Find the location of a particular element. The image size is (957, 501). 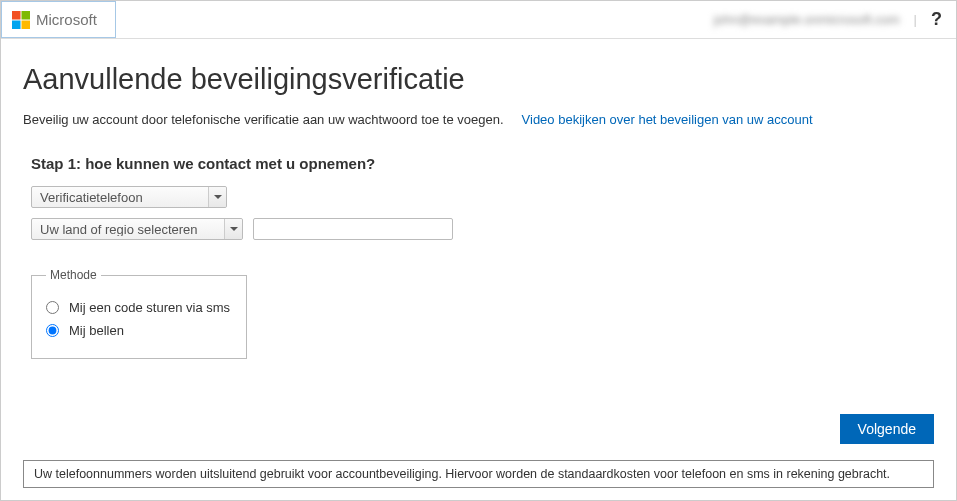

radio-call-label: Mij bellen is located at coordinates (96, 330).